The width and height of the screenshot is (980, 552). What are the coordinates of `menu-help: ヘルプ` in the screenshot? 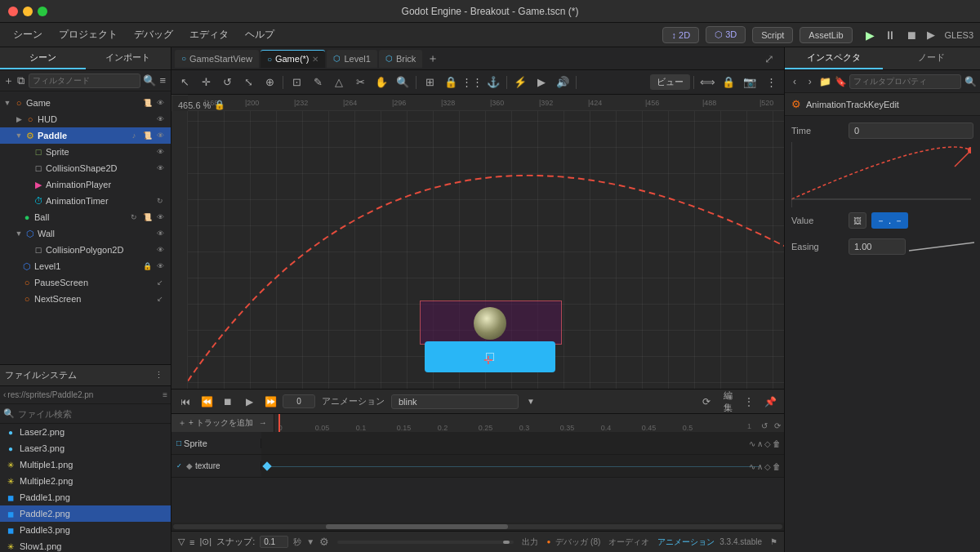 It's located at (260, 34).